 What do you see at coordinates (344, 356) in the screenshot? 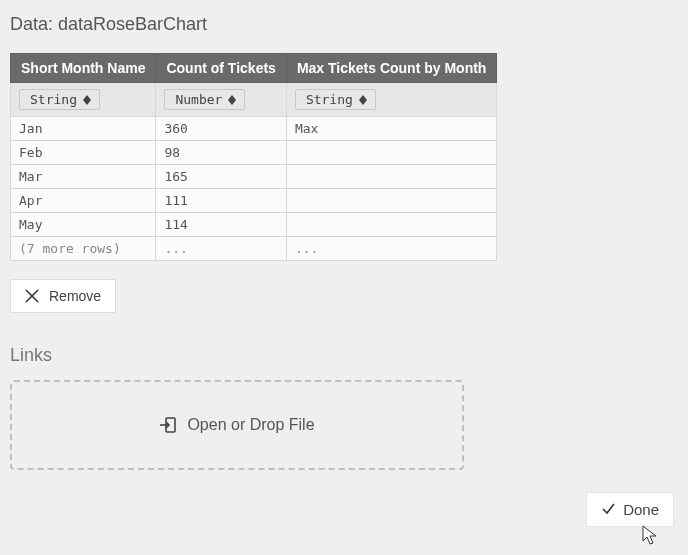
I see `links-title: Links` at bounding box center [344, 356].